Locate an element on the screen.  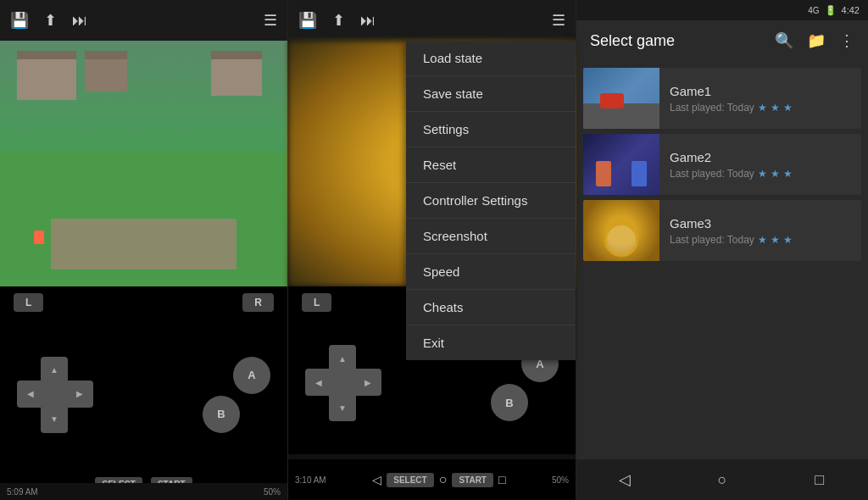
menu-exit: Exit is located at coordinates (491, 342).